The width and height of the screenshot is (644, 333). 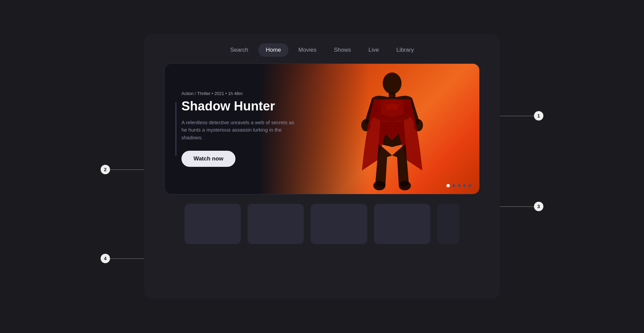 I want to click on nav-home: Home, so click(x=273, y=50).